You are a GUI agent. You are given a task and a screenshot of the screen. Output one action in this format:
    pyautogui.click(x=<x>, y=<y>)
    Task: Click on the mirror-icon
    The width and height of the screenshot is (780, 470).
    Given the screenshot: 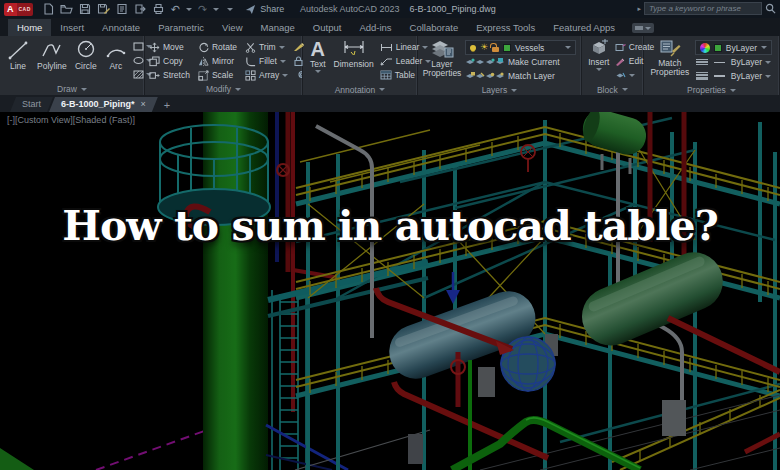 What is the action you would take?
    pyautogui.click(x=204, y=62)
    